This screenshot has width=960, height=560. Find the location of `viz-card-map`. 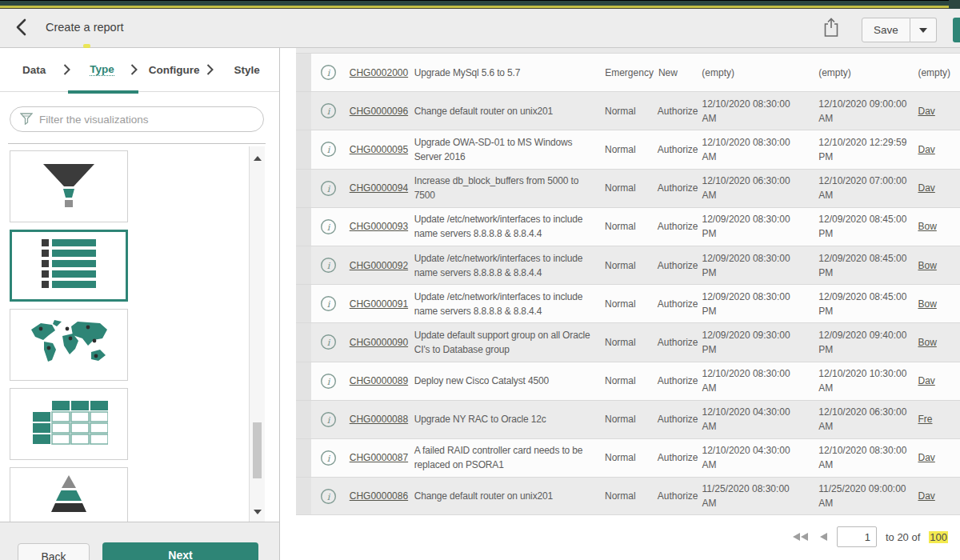

viz-card-map is located at coordinates (69, 345).